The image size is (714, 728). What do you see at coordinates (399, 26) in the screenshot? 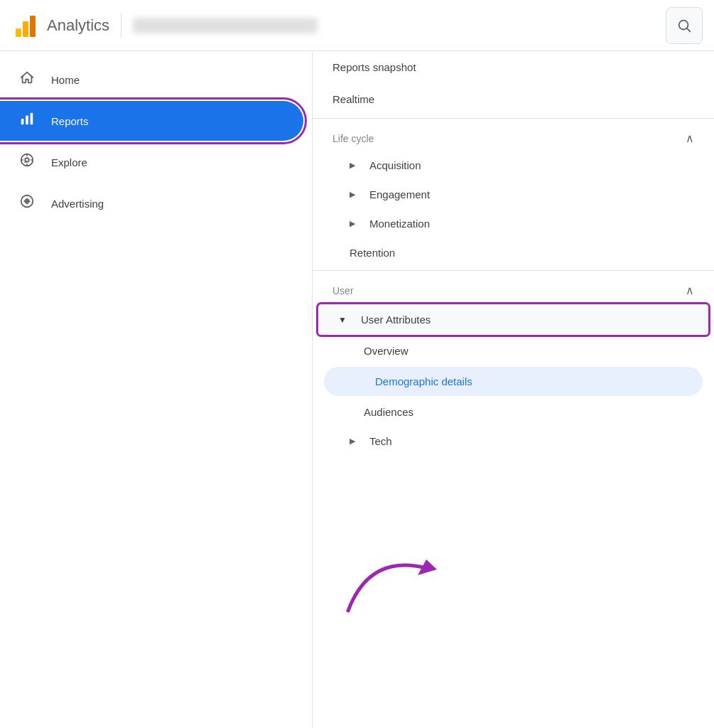
I see `header-account` at bounding box center [399, 26].